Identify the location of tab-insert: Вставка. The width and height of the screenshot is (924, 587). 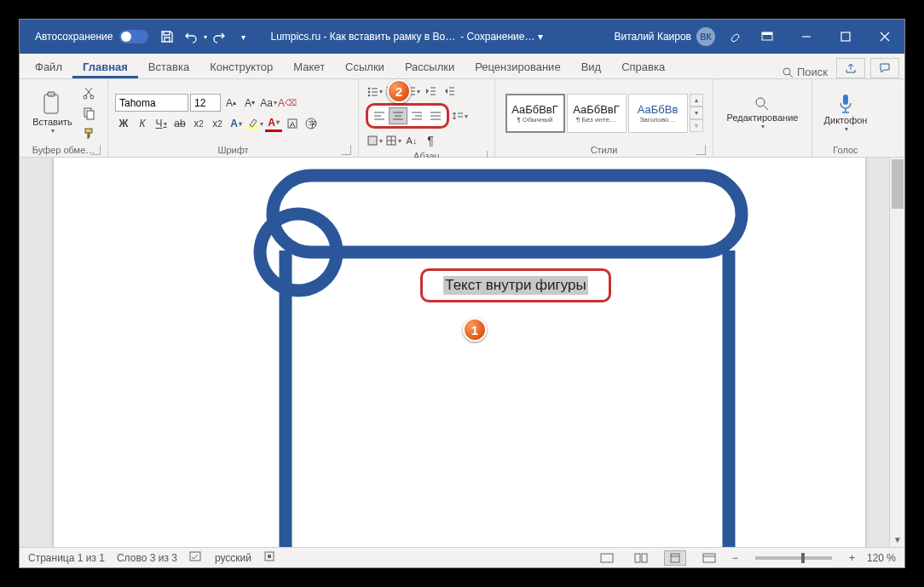
(169, 66).